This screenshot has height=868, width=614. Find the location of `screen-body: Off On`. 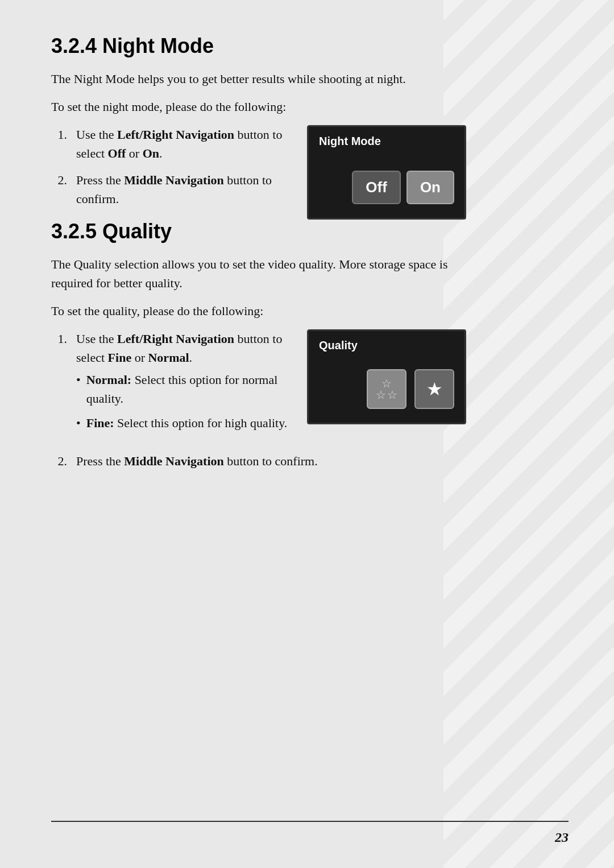

screen-body: Off On is located at coordinates (387, 185).